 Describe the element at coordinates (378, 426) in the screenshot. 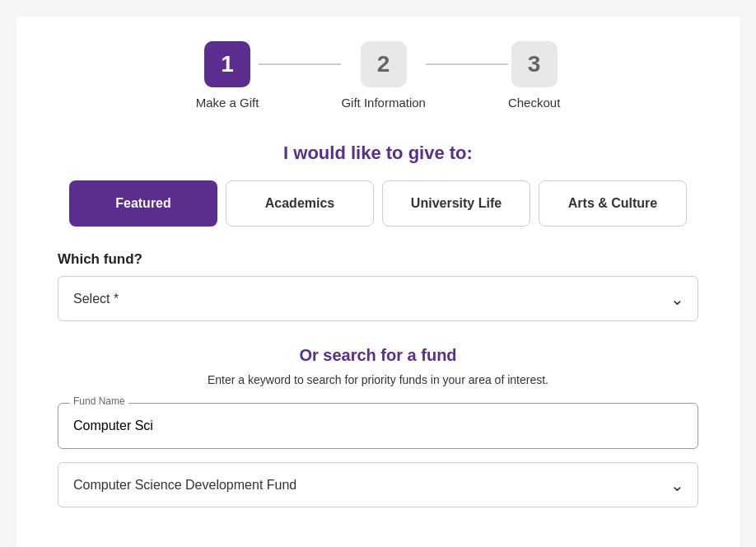

I see `fund-name-field-wrapper: Fund Name` at that location.